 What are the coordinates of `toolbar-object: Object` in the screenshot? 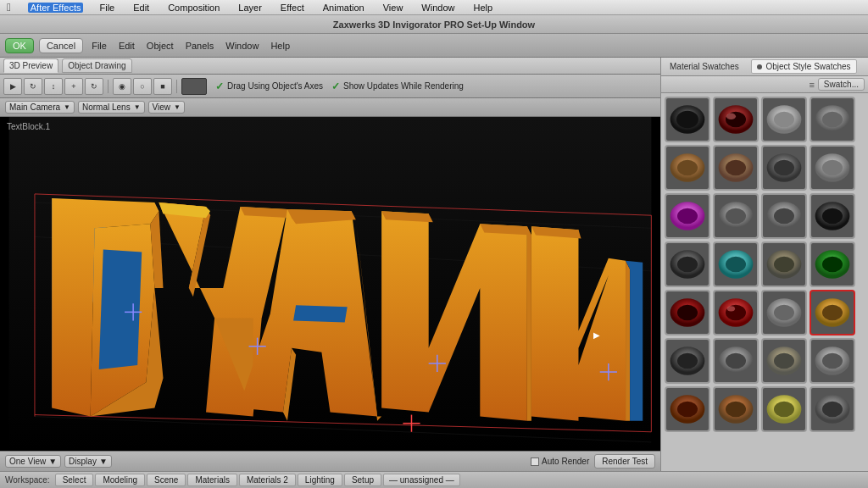 It's located at (160, 46).